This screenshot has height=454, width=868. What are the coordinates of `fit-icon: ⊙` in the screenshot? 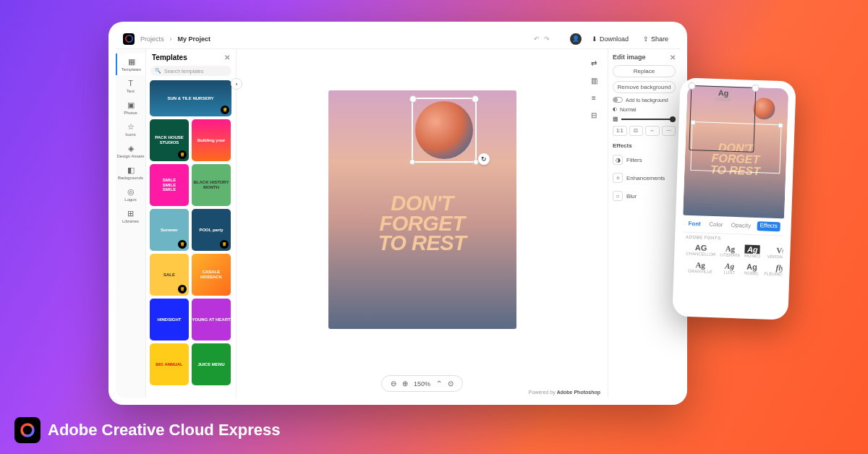 It's located at (451, 383).